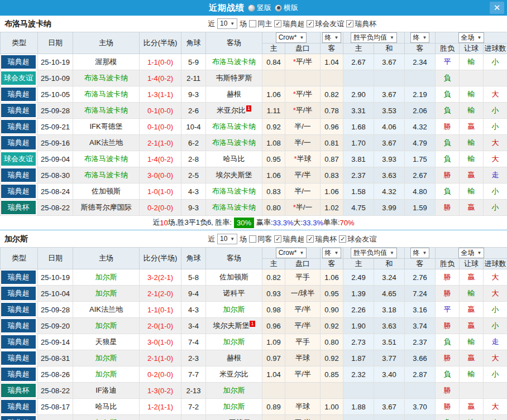  Describe the element at coordinates (265, 223) in the screenshot. I see `summary-segment: 赢率:` at that location.